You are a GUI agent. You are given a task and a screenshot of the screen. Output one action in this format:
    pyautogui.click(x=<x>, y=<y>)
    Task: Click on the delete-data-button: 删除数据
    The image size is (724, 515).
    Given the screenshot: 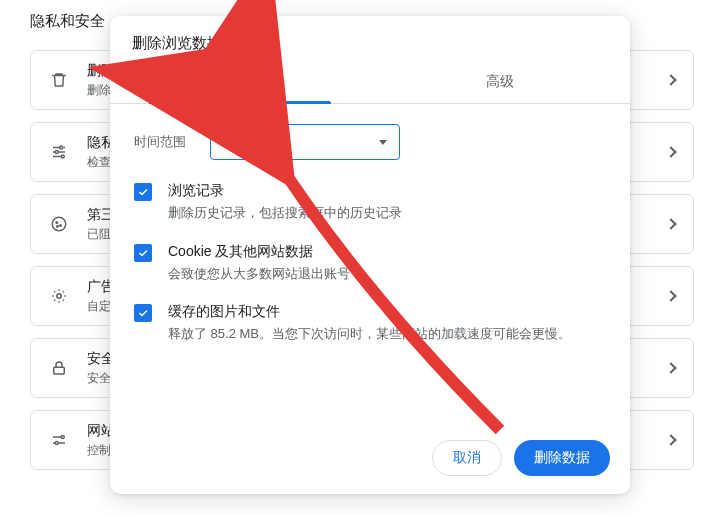 What is the action you would take?
    pyautogui.click(x=562, y=458)
    